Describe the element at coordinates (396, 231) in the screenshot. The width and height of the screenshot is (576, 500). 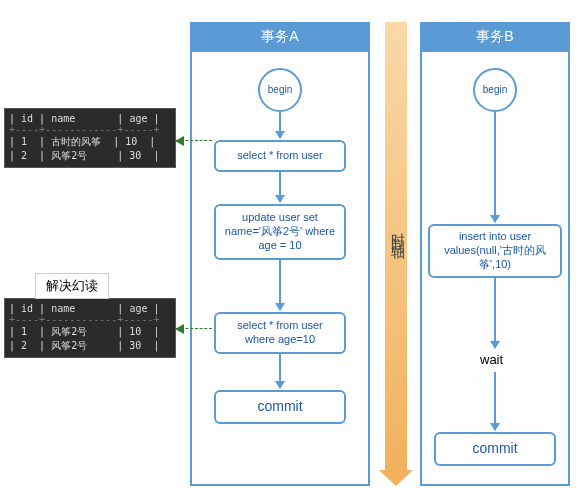
I see `timeline-label: 时间轴` at that location.